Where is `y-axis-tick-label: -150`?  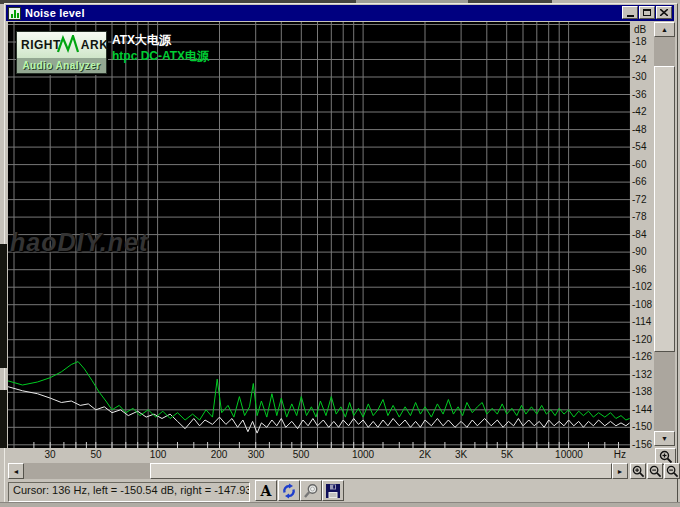
y-axis-tick-label: -150 is located at coordinates (643, 426).